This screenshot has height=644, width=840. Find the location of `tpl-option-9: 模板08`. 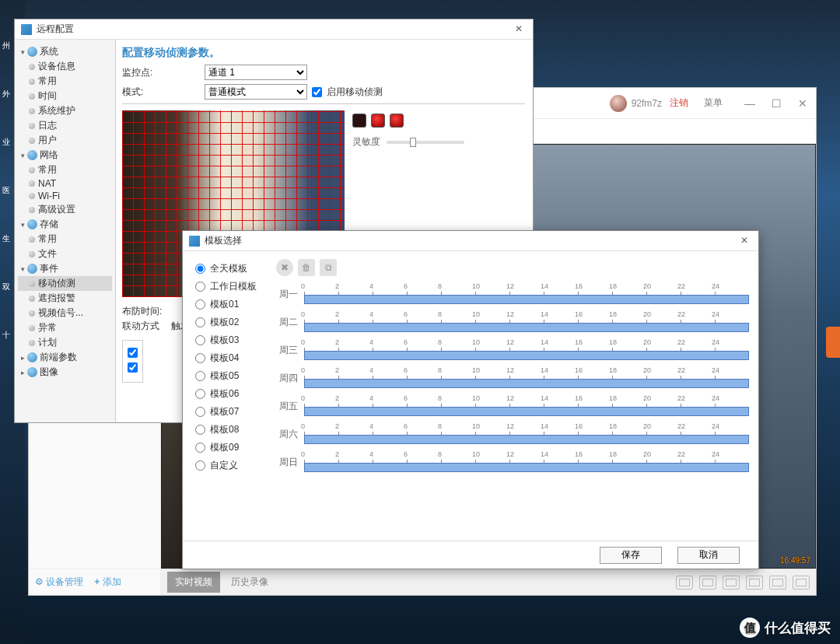

tpl-option-9: 模板08 is located at coordinates (233, 429).